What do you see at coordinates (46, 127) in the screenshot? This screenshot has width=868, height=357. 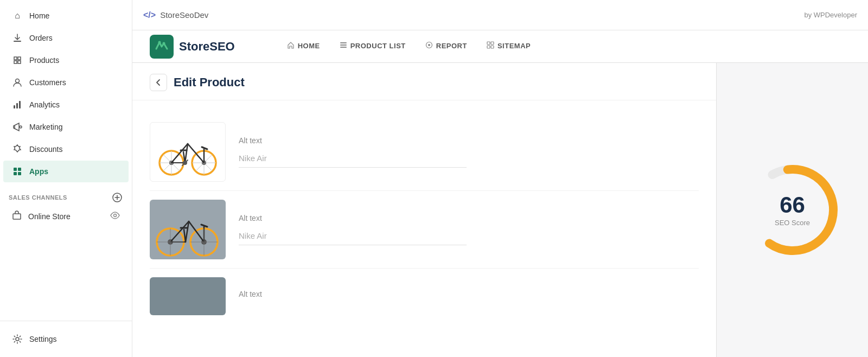 I see `sidebar-item-label: Marketing` at bounding box center [46, 127].